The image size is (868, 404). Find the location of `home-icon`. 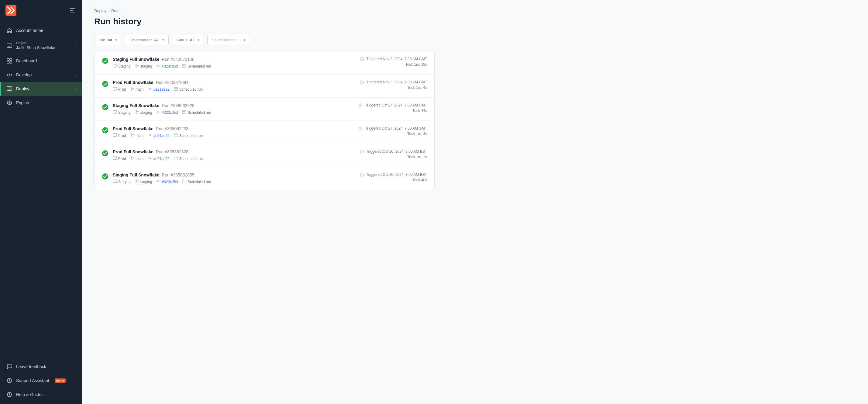

home-icon is located at coordinates (9, 30).